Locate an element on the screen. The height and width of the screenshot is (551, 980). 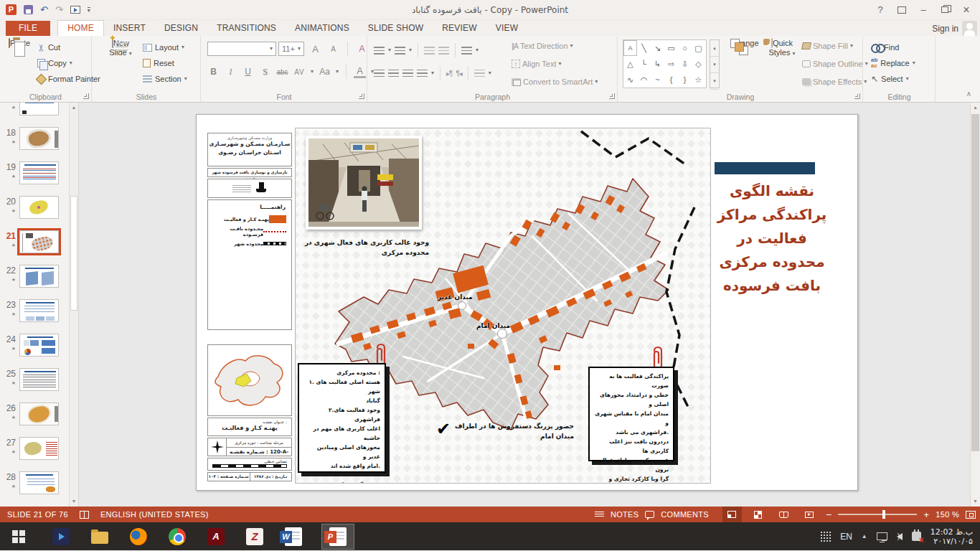
thumbnail-item-28: 28★ is located at coordinates (32, 483).